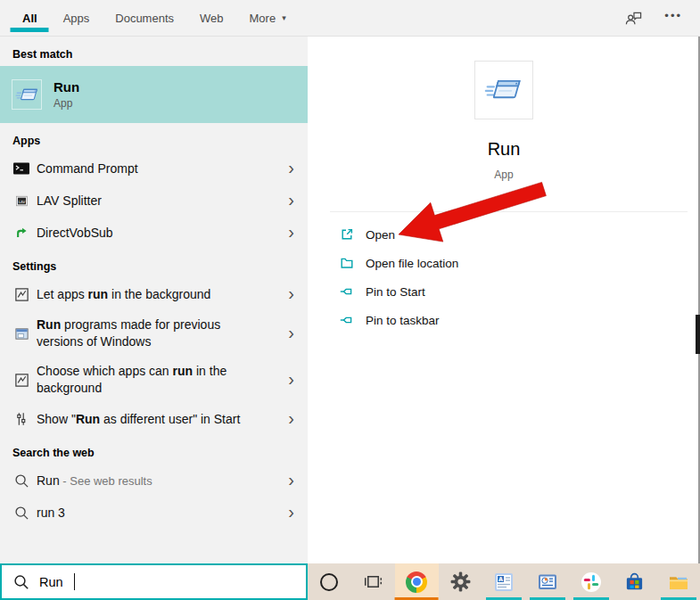 This screenshot has width=700, height=600. I want to click on section-header-best-match: Best match, so click(161, 54).